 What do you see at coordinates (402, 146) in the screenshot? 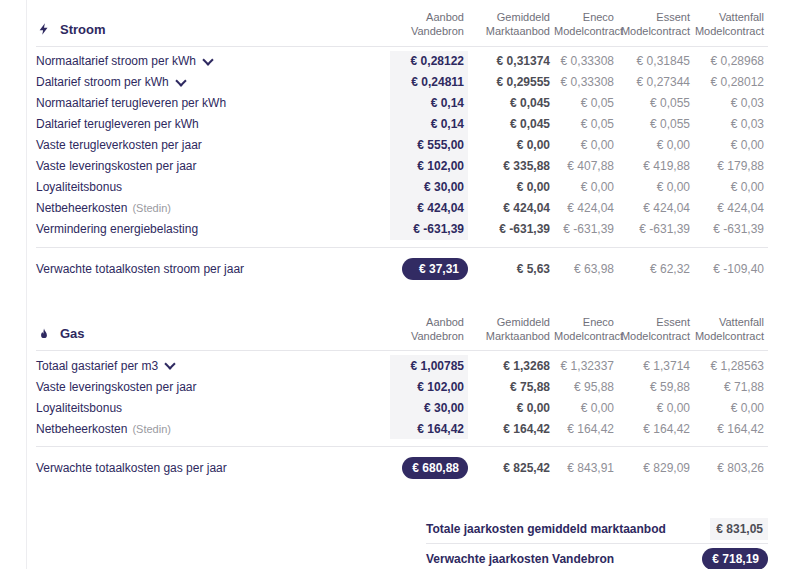
I see `table-row: Vaste terugleverkosten per jaar € 555,00…` at bounding box center [402, 146].